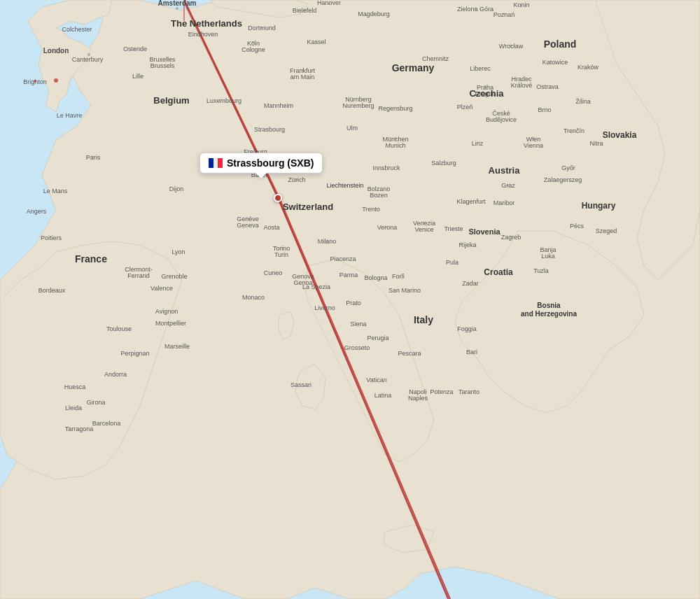  I want to click on svg-text: Trenčín, so click(574, 131).